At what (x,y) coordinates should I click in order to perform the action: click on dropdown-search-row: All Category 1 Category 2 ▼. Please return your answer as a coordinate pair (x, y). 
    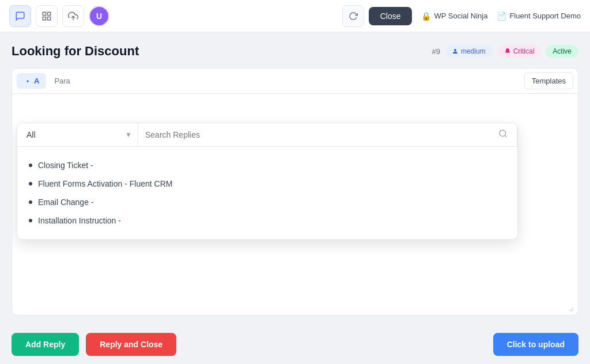
    Looking at the image, I should click on (267, 135).